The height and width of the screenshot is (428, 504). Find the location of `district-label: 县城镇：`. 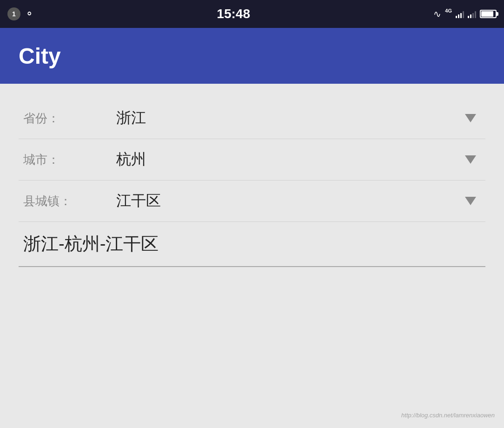

district-label: 县城镇： is located at coordinates (56, 201).